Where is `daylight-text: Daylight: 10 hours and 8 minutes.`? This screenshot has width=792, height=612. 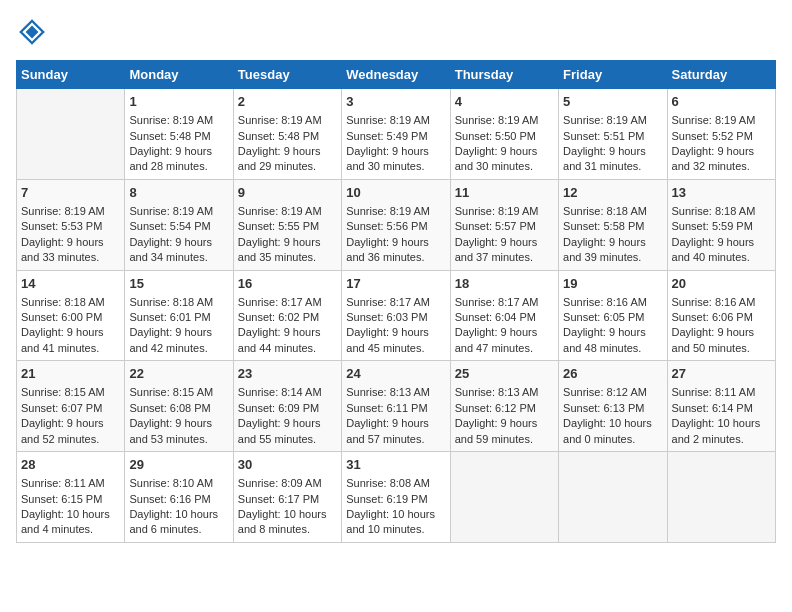 daylight-text: Daylight: 10 hours and 8 minutes. is located at coordinates (288, 522).